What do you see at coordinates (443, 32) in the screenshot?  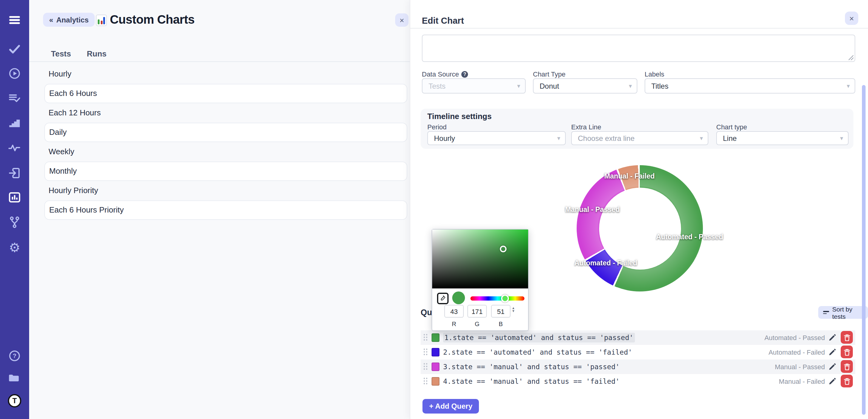 I see `clipped-label-fragment: . . . . . .` at bounding box center [443, 32].